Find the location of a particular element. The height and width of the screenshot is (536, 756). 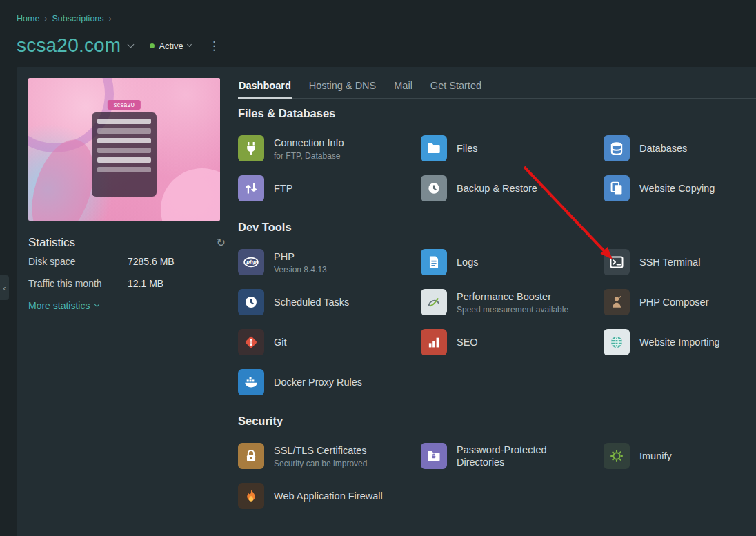

app-item-label: Docker Proxy Rules is located at coordinates (318, 382).